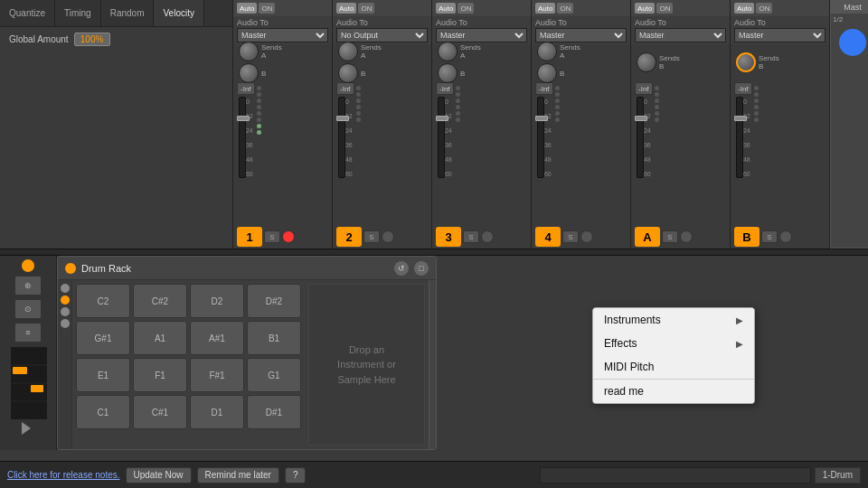 This screenshot has height=488, width=868. I want to click on drum-pad-gs1: G#1, so click(103, 338).